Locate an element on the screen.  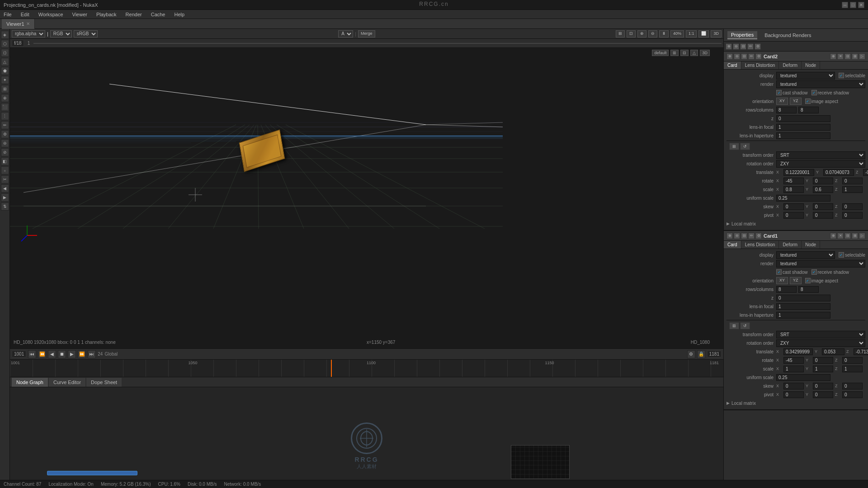
playhead is located at coordinates (331, 368).